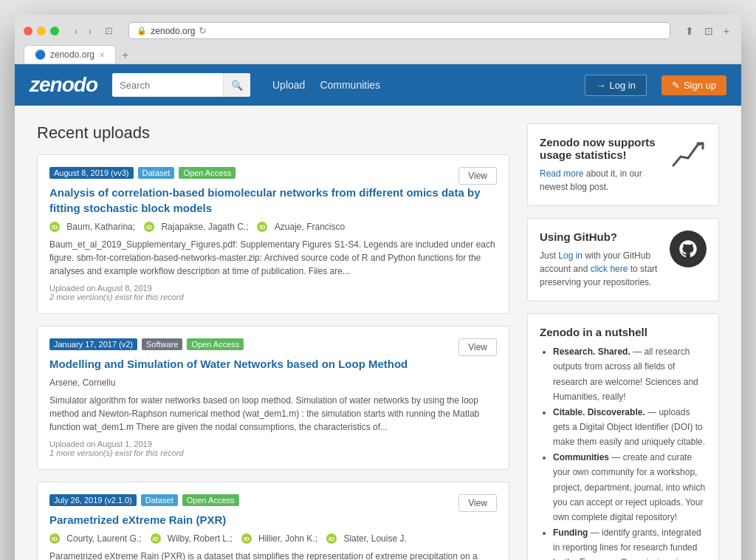  Describe the element at coordinates (142, 31) in the screenshot. I see `lock-icon: 🔒` at that location.